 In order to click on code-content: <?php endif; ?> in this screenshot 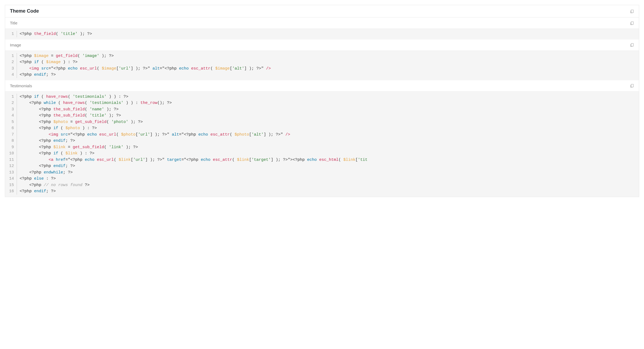, I will do `click(329, 141)`.